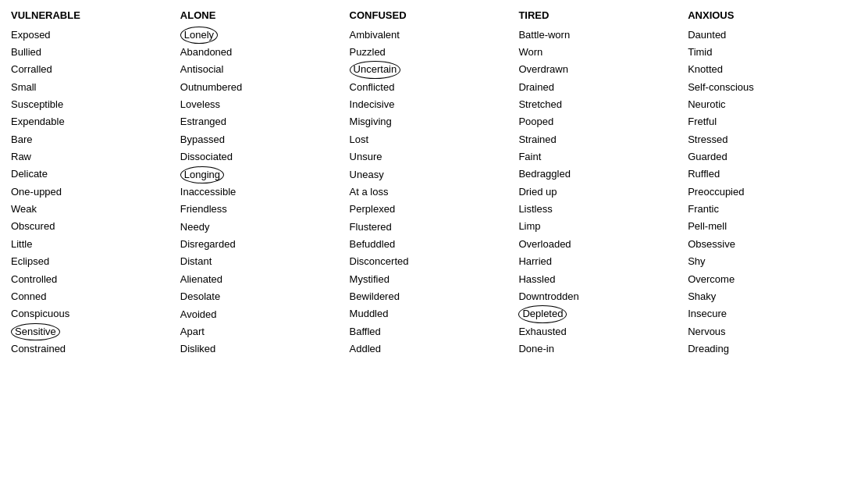  Describe the element at coordinates (431, 140) in the screenshot. I see `list-item: Lost` at that location.